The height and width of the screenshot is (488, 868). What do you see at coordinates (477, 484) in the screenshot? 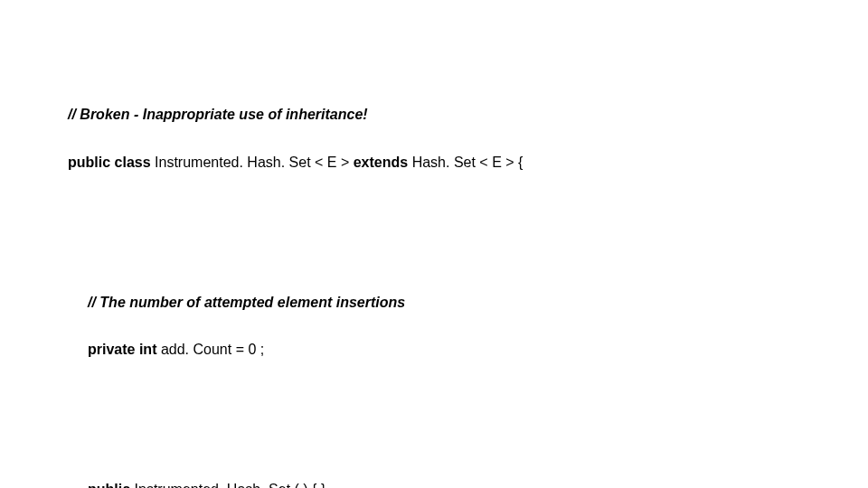
I see `ctor-empty: public Instrumented. Hash. Set ( ) { }` at bounding box center [477, 484].